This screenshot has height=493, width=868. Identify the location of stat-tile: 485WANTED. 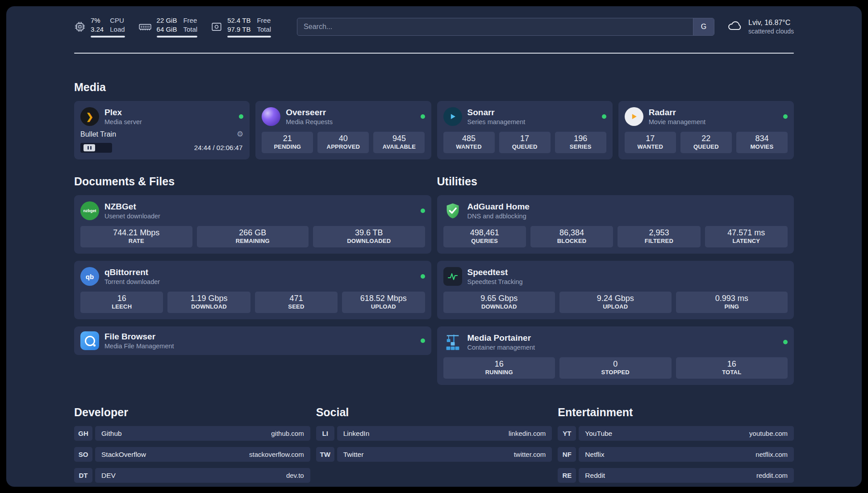
(469, 142).